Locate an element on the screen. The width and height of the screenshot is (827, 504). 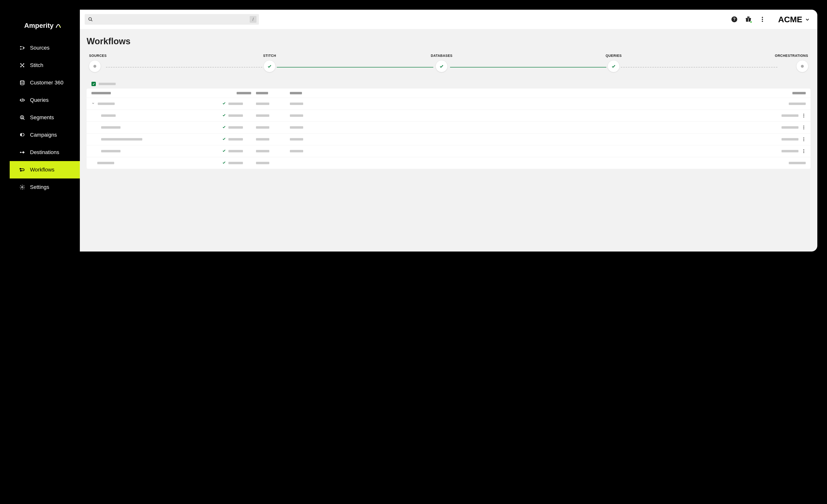
topbar: / ? ACME is located at coordinates (448, 19).